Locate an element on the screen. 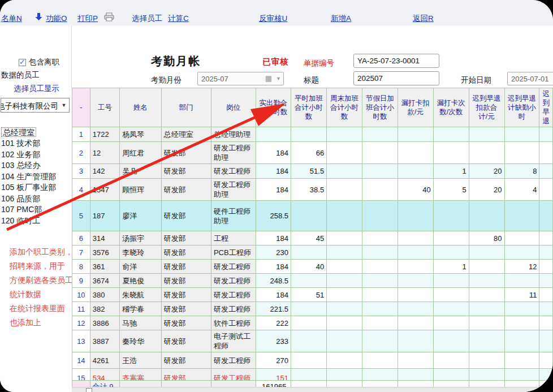  horizontal-scrollbar is located at coordinates (312, 389).